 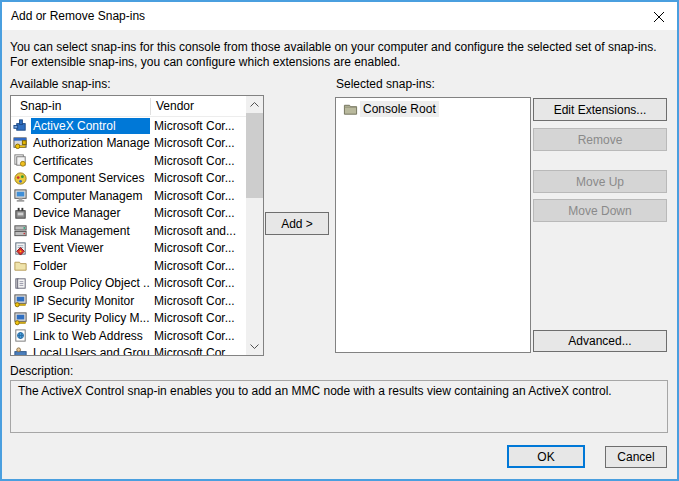 I want to click on list-item: Event ViewerMicrosoft Cor..., so click(x=128, y=249).